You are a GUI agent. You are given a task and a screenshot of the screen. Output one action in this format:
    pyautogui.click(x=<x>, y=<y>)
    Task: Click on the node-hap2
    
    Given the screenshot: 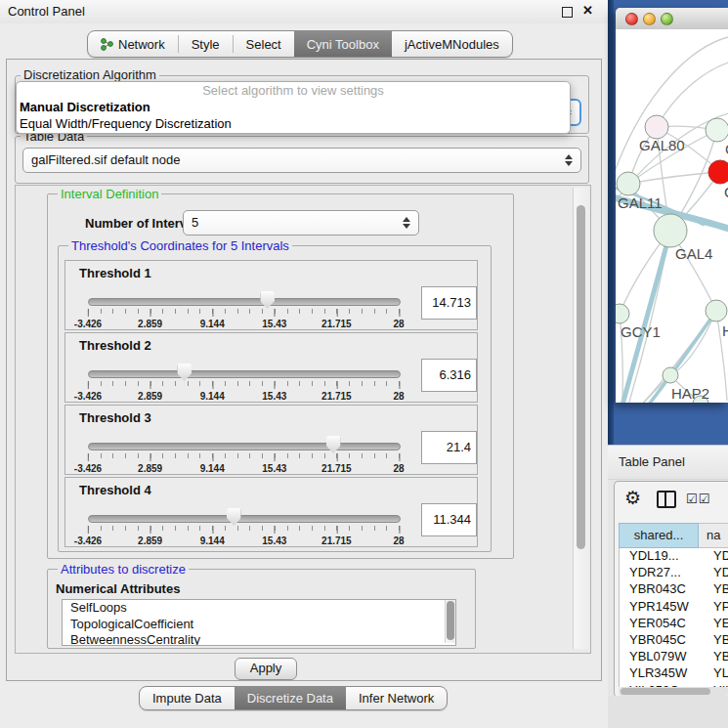 What is the action you would take?
    pyautogui.click(x=670, y=375)
    